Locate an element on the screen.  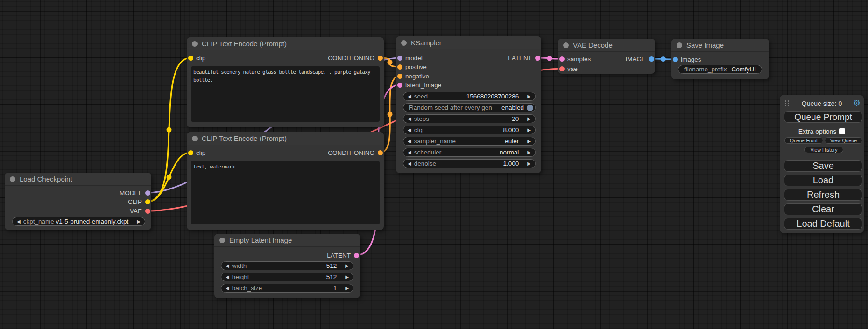
widget-sampler_name: ◀sampler_nameeuler▶ is located at coordinates (469, 141).